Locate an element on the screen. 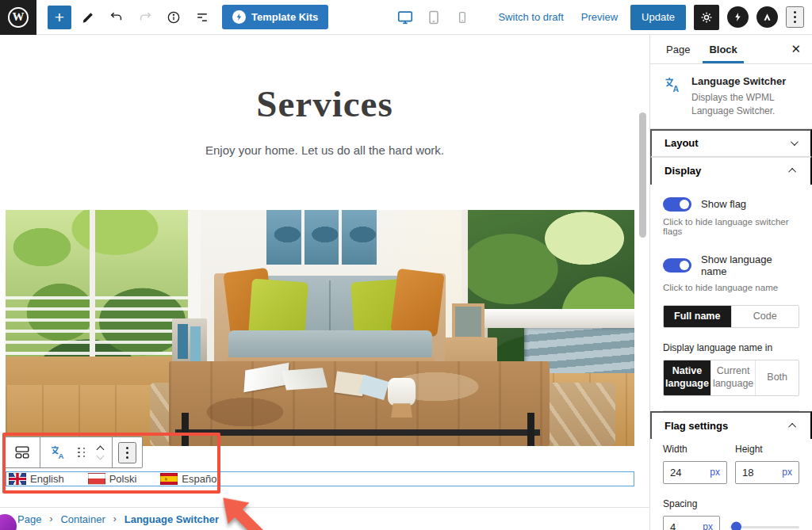 The width and height of the screenshot is (812, 530). block-inserter-button: + is located at coordinates (59, 17).